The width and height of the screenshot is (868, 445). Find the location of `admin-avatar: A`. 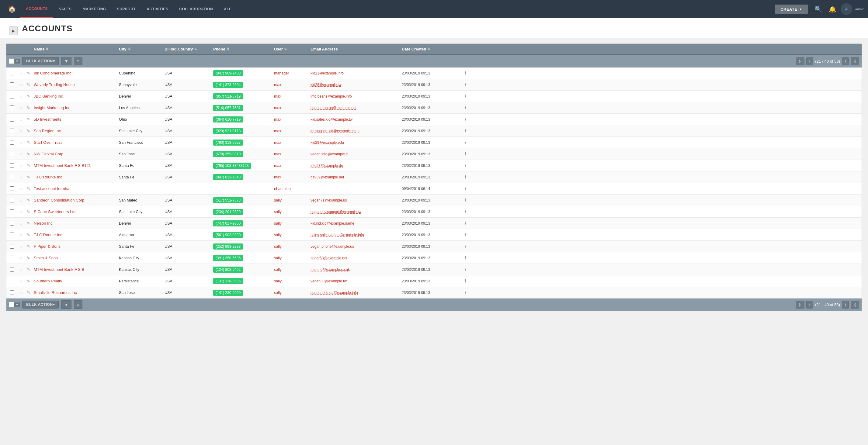

admin-avatar: A is located at coordinates (846, 9).